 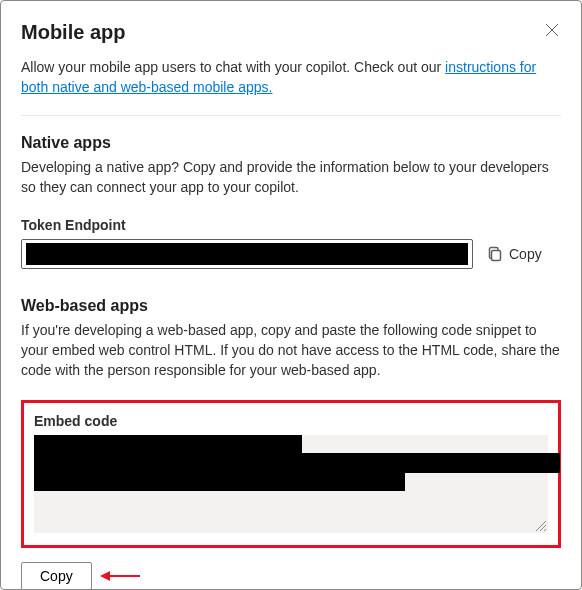 I want to click on native-apps-desc: Developing a native app? Copy and provid…, so click(x=291, y=178).